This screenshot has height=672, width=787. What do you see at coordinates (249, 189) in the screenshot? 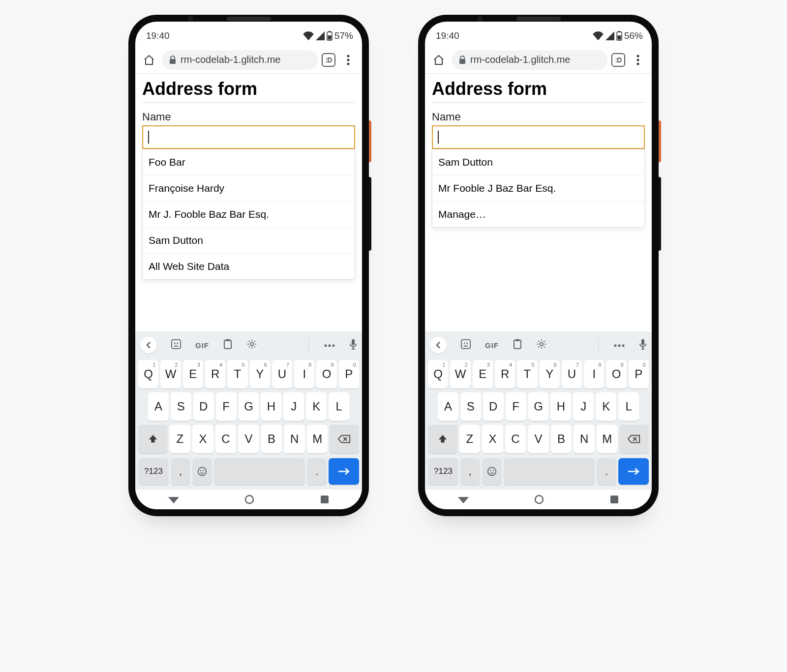
I see `suggest-item: Françoise Hardy` at bounding box center [249, 189].